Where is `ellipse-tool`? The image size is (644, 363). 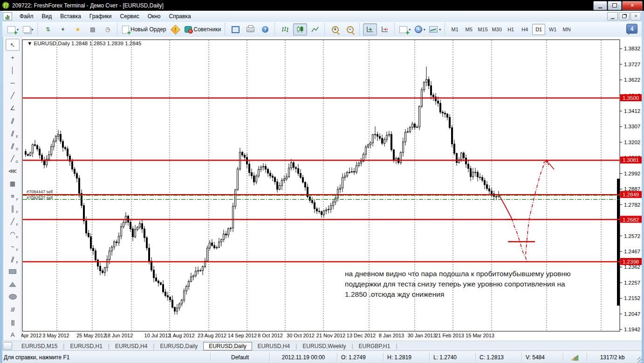
ellipse-tool is located at coordinates (13, 297).